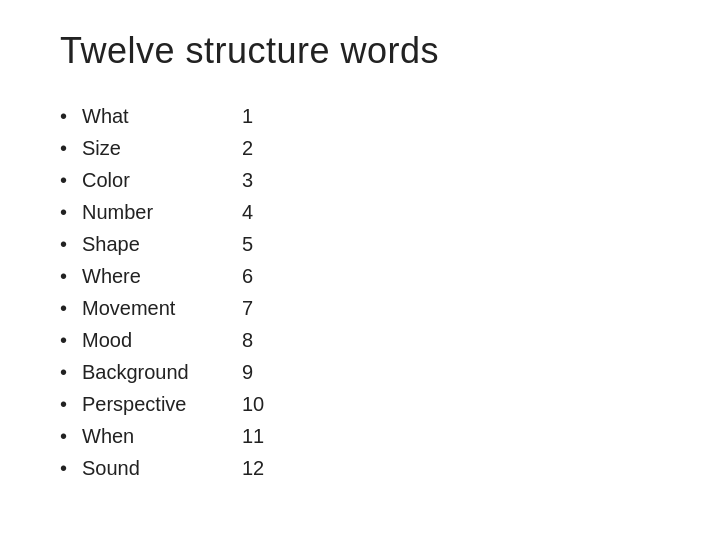  What do you see at coordinates (162, 468) in the screenshot?
I see `structure-word: Sound` at bounding box center [162, 468].